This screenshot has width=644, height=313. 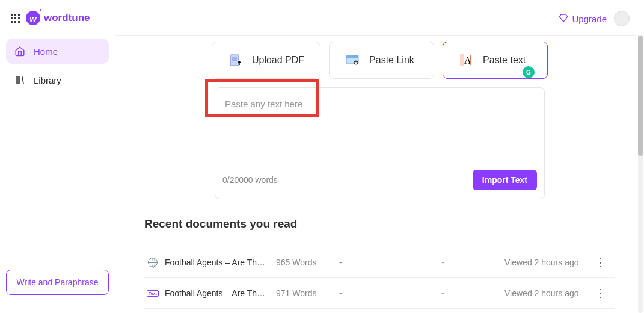 I want to click on write-paraphrase-button: Write and Paraphrase, so click(x=58, y=282).